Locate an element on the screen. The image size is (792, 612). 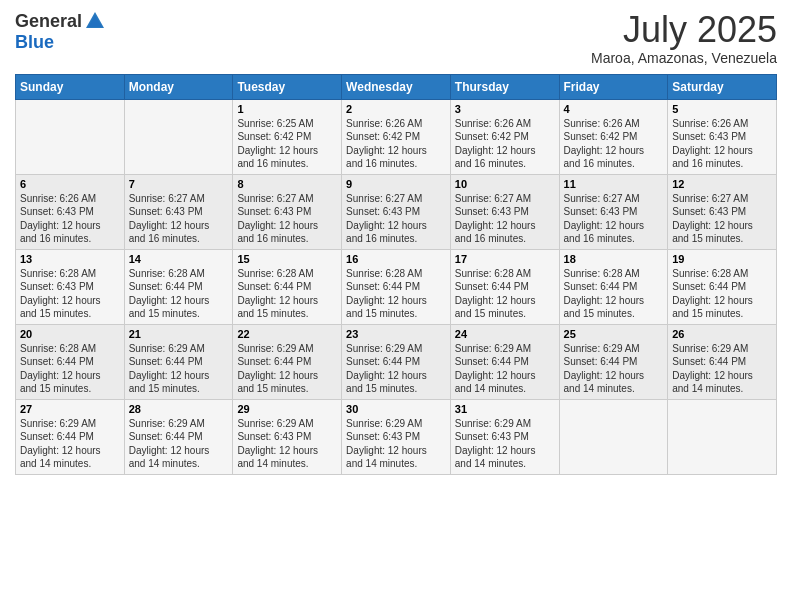
cell-day-number: 24 is located at coordinates (505, 334).